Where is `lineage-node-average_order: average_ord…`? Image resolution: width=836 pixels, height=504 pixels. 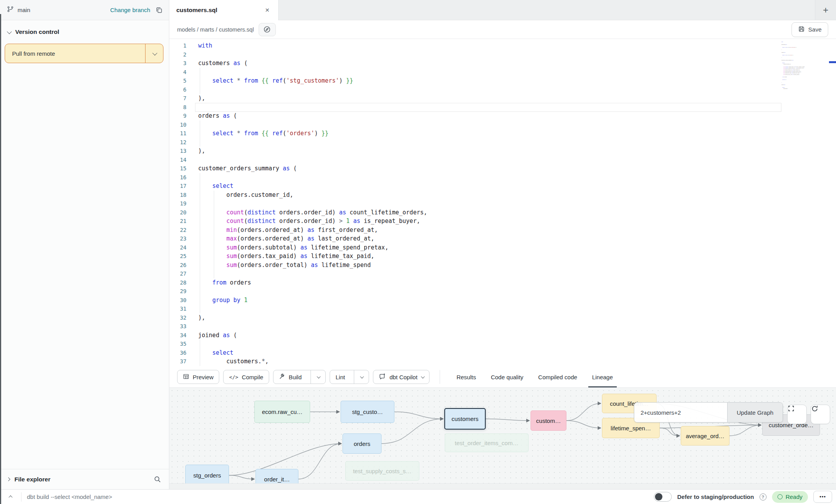
lineage-node-average_order: average_ord… is located at coordinates (705, 436).